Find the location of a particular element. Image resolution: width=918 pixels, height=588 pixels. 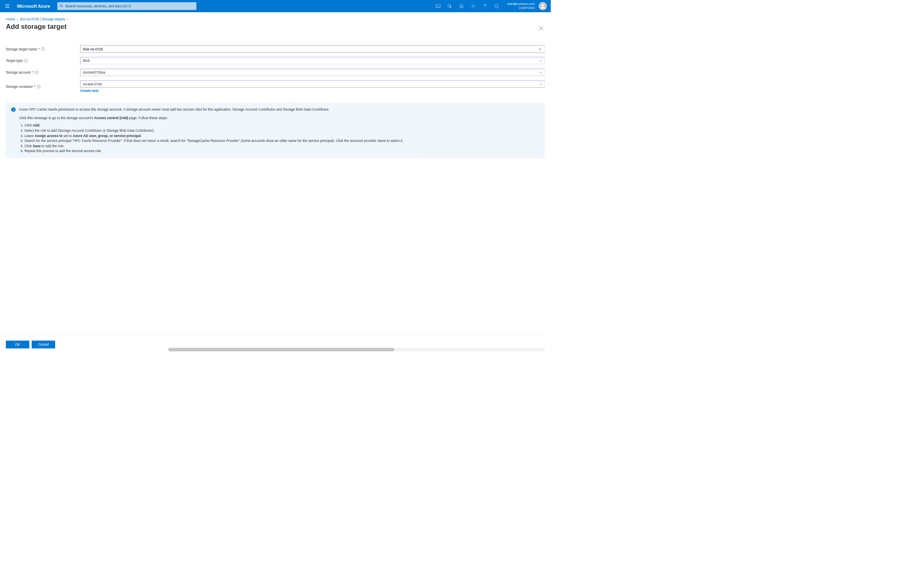

ok-button: OK is located at coordinates (17, 344).